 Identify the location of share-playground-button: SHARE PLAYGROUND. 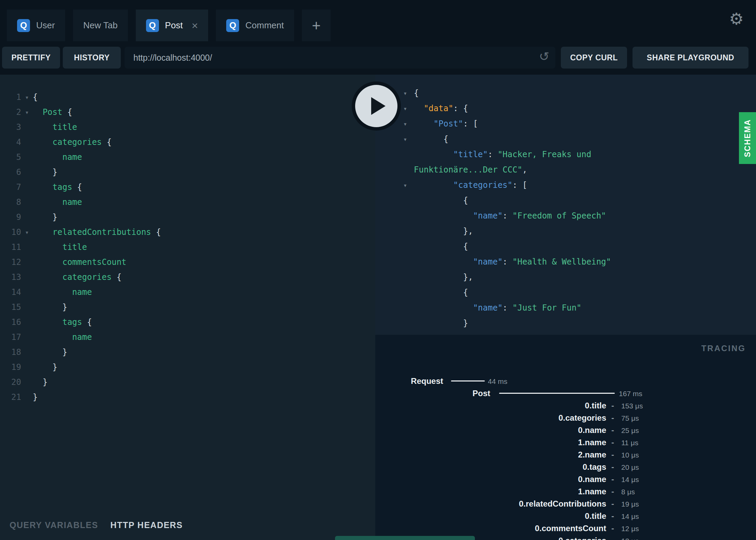
(690, 58).